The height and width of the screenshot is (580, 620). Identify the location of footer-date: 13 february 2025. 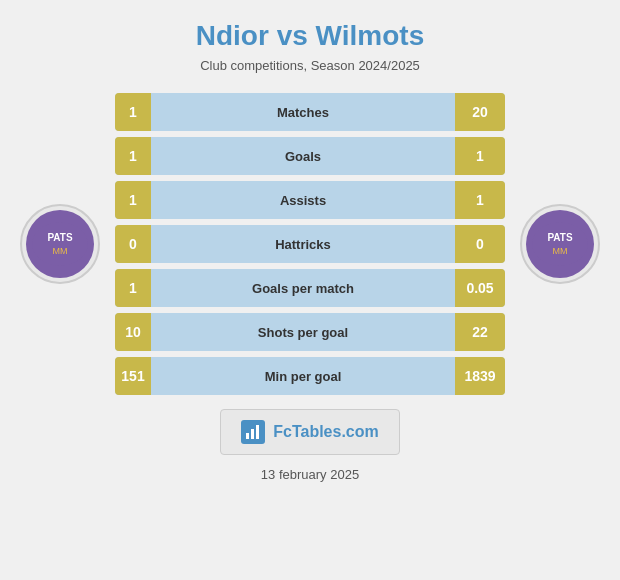
(310, 474).